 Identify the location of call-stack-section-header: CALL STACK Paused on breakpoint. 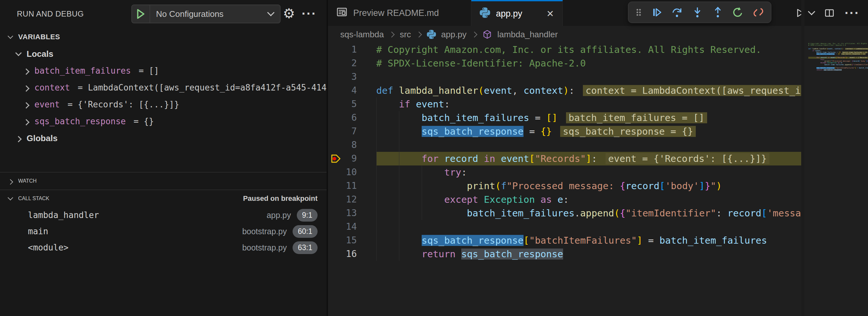
(163, 198).